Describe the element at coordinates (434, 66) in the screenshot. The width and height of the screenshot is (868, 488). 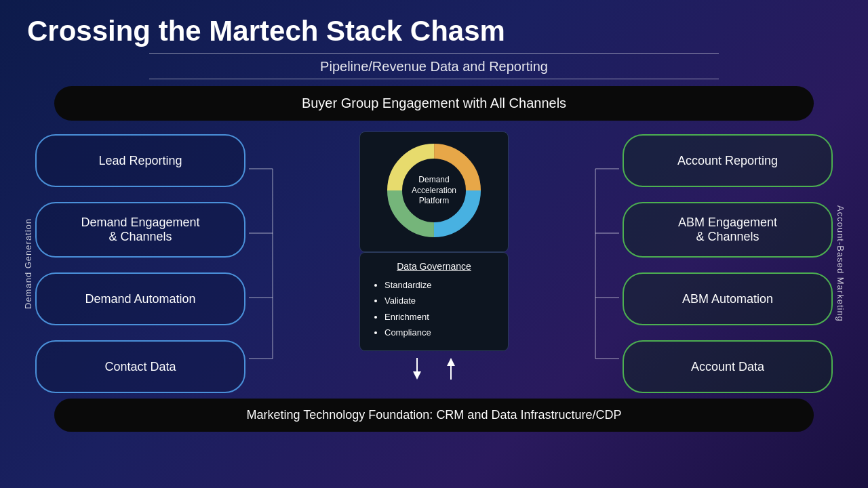
I see `subtitle: Pipeline/Revenue Data and Reporting` at that location.